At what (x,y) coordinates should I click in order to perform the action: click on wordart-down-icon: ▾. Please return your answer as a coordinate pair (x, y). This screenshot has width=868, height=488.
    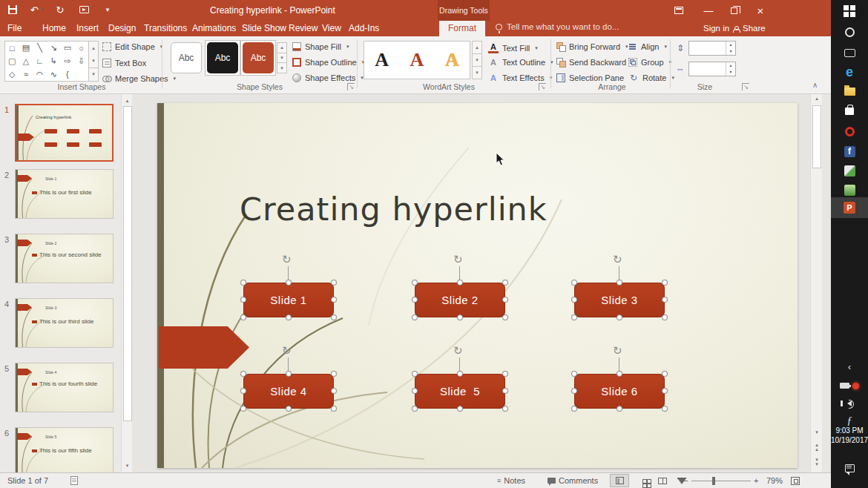
    Looking at the image, I should click on (477, 61).